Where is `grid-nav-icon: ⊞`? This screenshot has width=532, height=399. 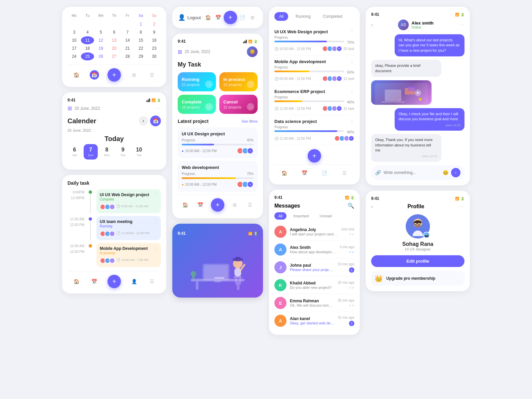 grid-nav-icon: ⊞ is located at coordinates (134, 75).